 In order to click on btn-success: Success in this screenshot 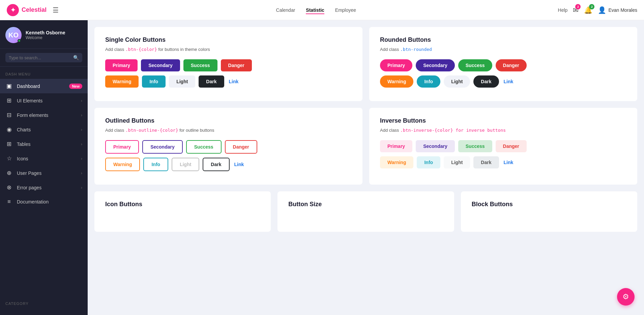, I will do `click(200, 65)`.